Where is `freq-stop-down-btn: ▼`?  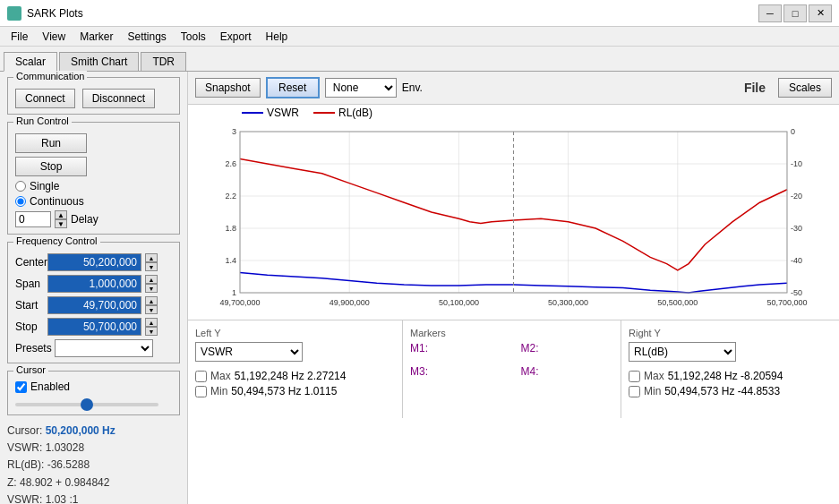 freq-stop-down-btn: ▼ is located at coordinates (151, 331).